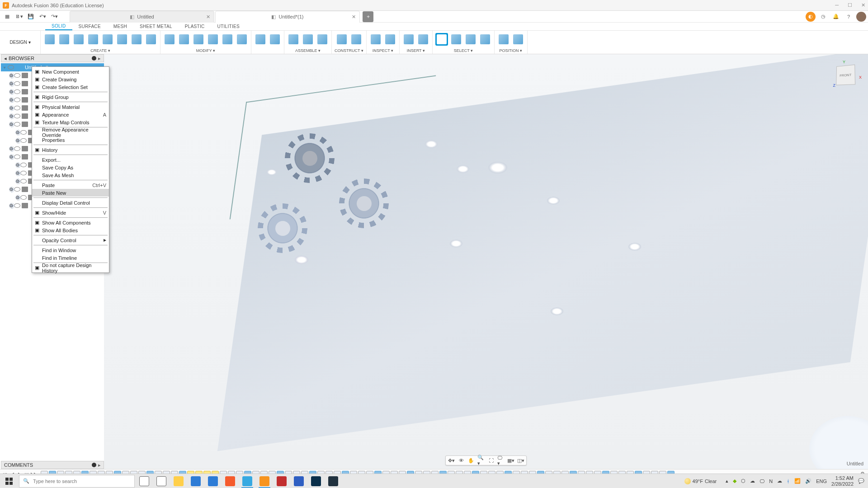 The height and width of the screenshot is (488, 868). What do you see at coordinates (383, 51) in the screenshot?
I see `ribbon-group-label: INSPECT ▾` at bounding box center [383, 51].